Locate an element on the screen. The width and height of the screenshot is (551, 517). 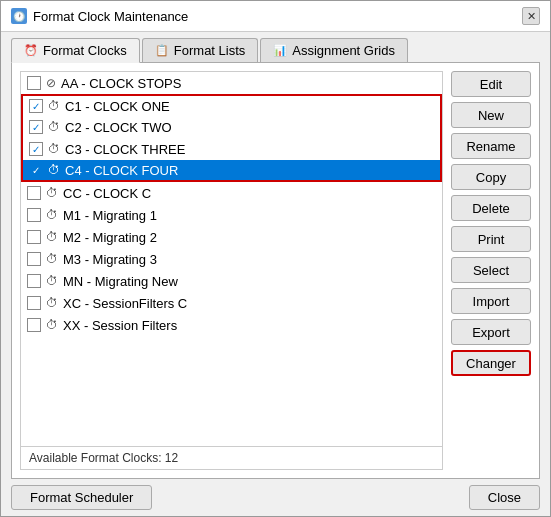
close-button: Close is located at coordinates (504, 498).